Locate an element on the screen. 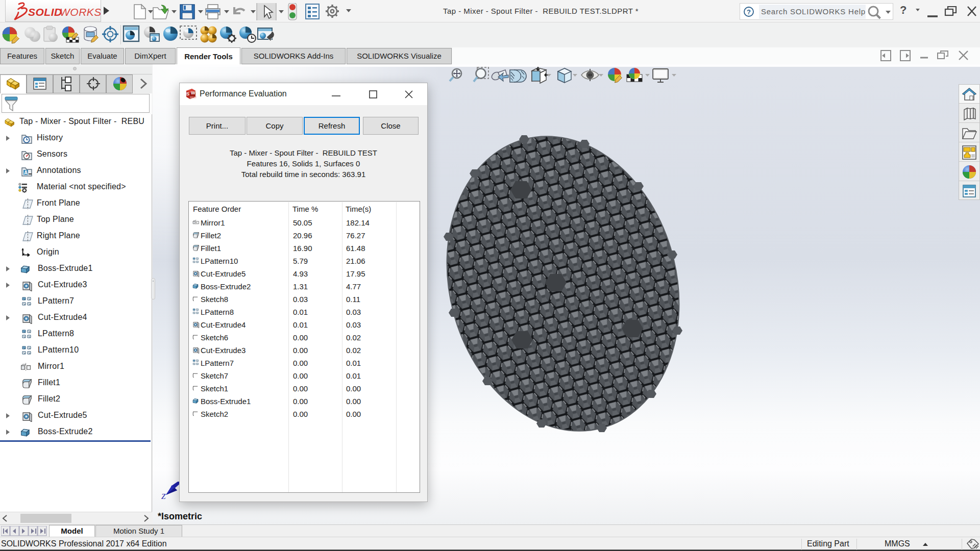 This screenshot has height=551, width=980. svg-text: S is located at coordinates (188, 94).